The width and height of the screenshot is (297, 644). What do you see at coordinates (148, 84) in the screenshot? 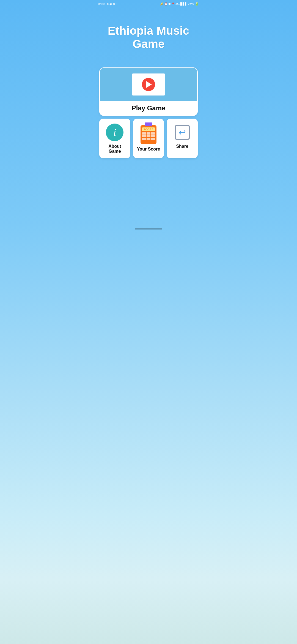
I see `play-icon-area` at bounding box center [148, 84].